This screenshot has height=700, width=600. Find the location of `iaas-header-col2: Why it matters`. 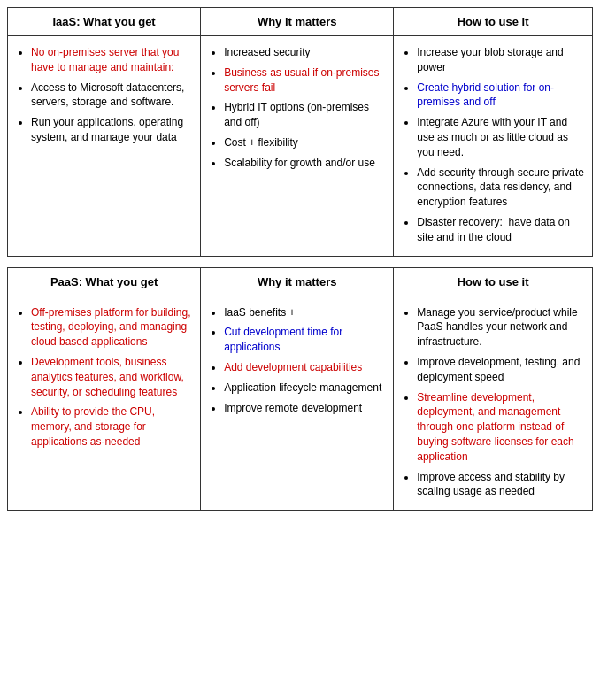

iaas-header-col2: Why it matters is located at coordinates (297, 22).